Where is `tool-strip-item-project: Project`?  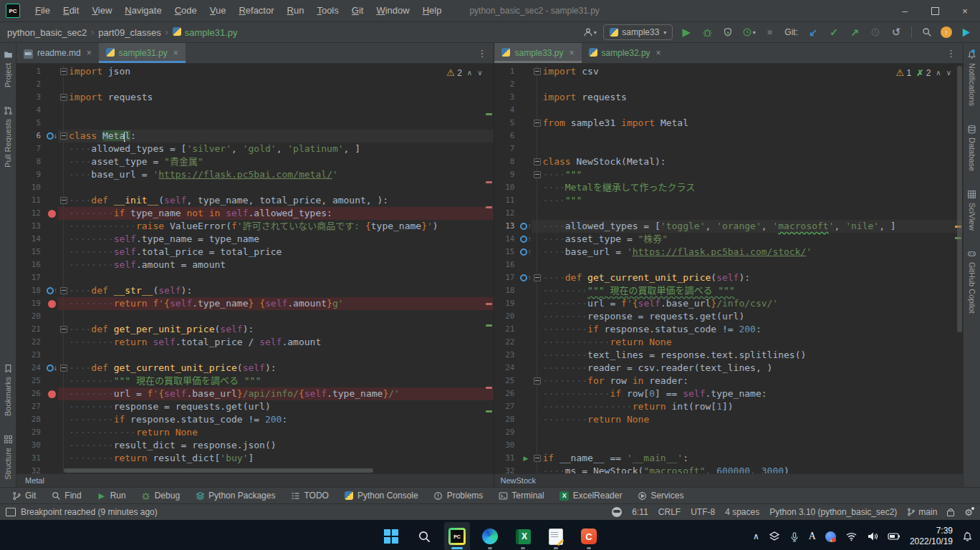
tool-strip-item-project: Project is located at coordinates (9, 69).